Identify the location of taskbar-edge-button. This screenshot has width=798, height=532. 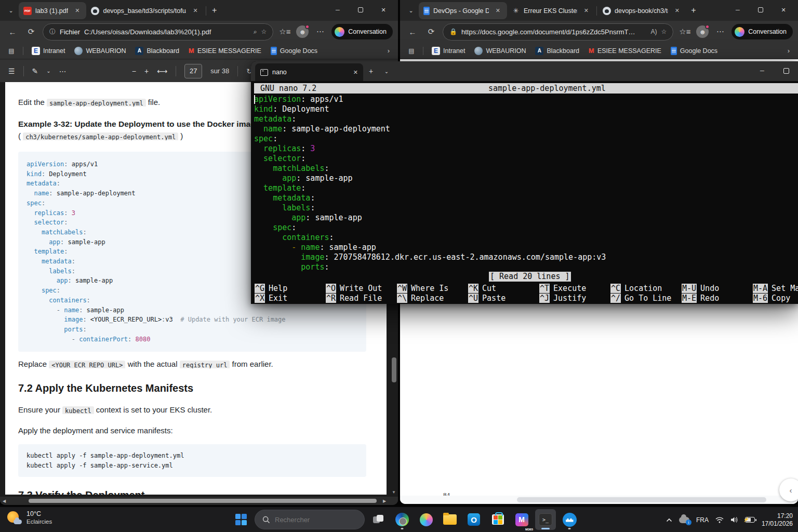
(402, 520).